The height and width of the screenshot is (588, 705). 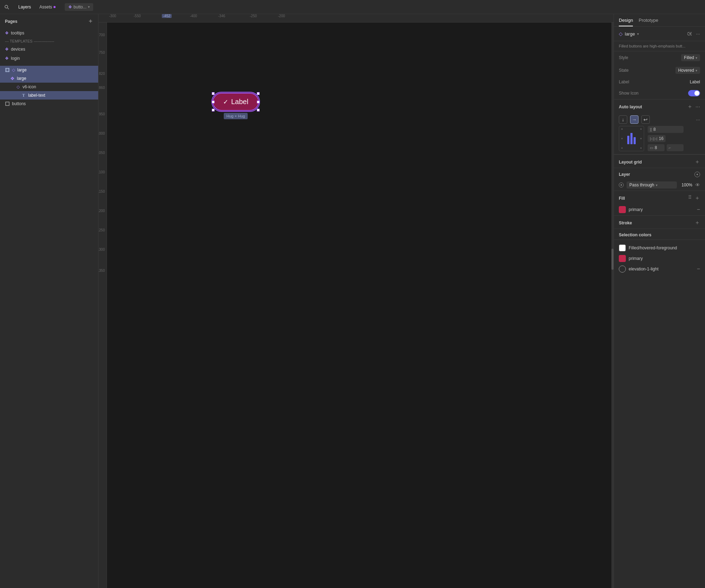 I want to click on sel-label-0: Filled/hovered-foreground, so click(x=653, y=248).